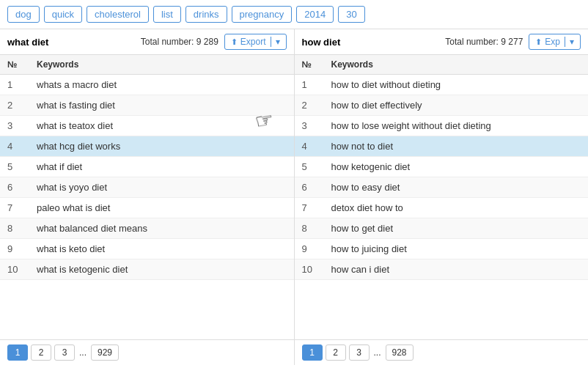 The height and width of the screenshot is (387, 588). What do you see at coordinates (180, 42) in the screenshot?
I see `total-count-what-diet: Total number: 9 289` at bounding box center [180, 42].